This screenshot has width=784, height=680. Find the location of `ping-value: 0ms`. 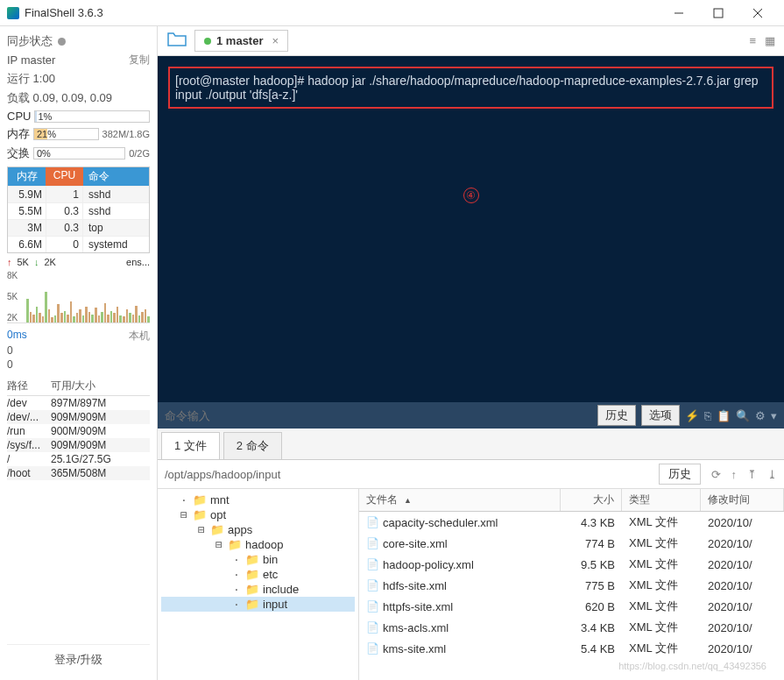

ping-value: 0ms is located at coordinates (18, 336).